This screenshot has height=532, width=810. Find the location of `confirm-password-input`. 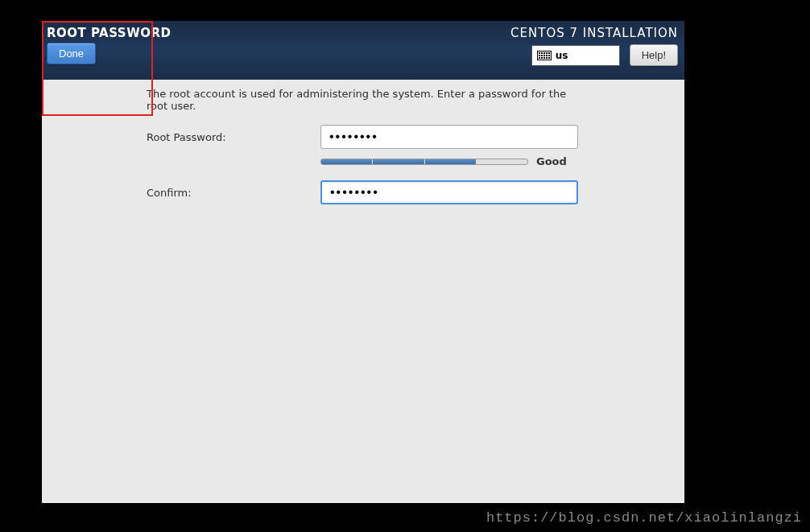

confirm-password-input is located at coordinates (449, 192).